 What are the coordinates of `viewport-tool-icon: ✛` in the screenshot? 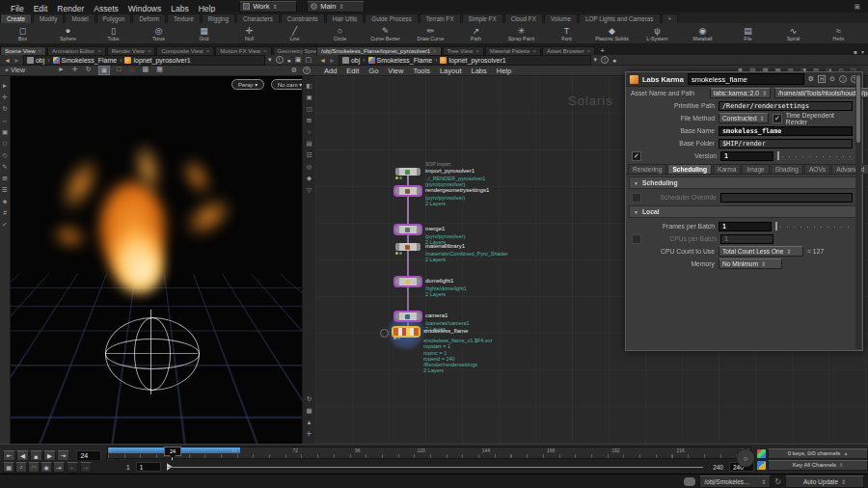 It's located at (4, 97).